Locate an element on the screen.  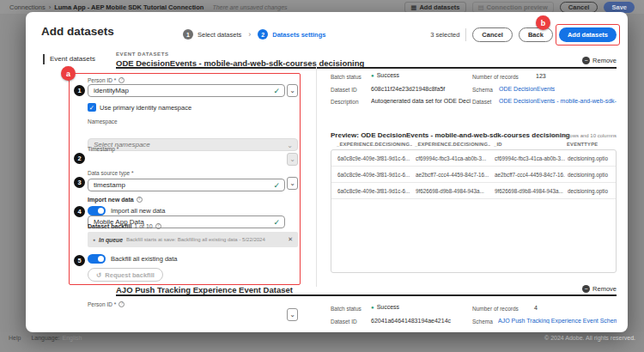
remove-minus-icon: − is located at coordinates (586, 288).